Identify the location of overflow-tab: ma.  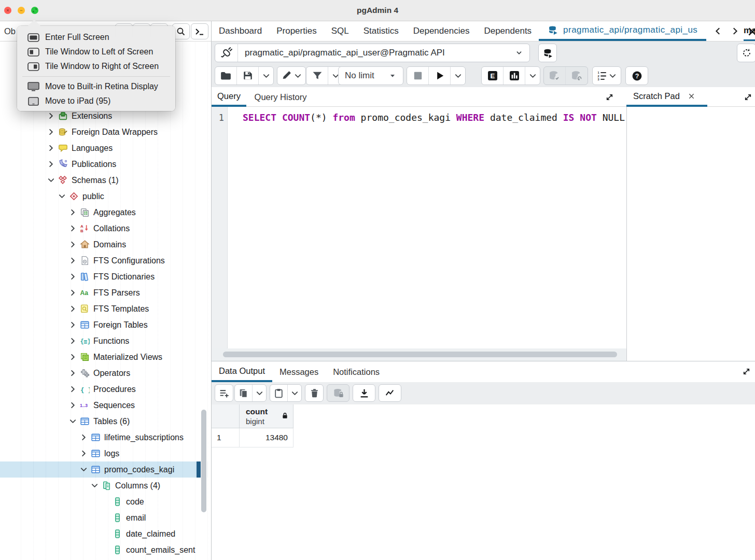
(749, 31).